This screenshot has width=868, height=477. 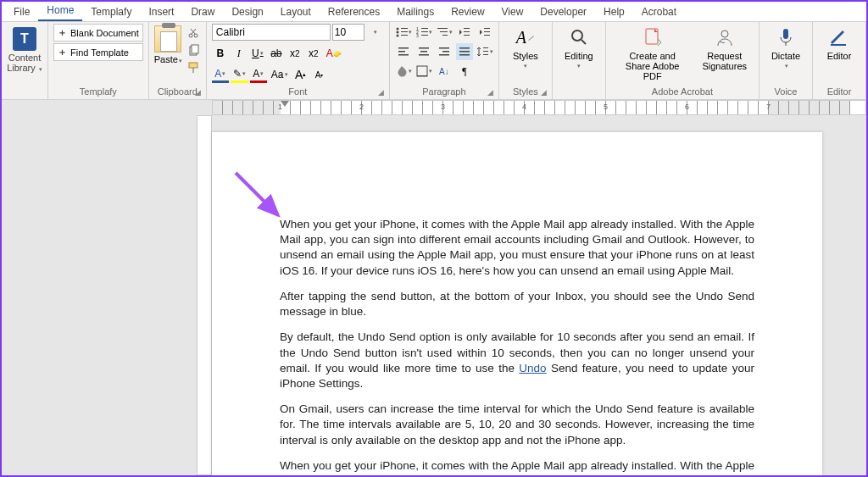 I want to click on justify-button, so click(x=465, y=52).